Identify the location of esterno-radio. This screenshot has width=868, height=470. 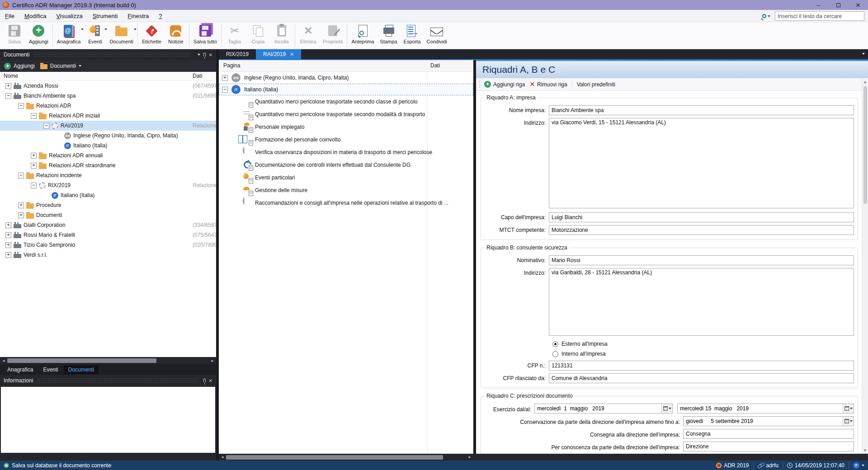
(555, 344).